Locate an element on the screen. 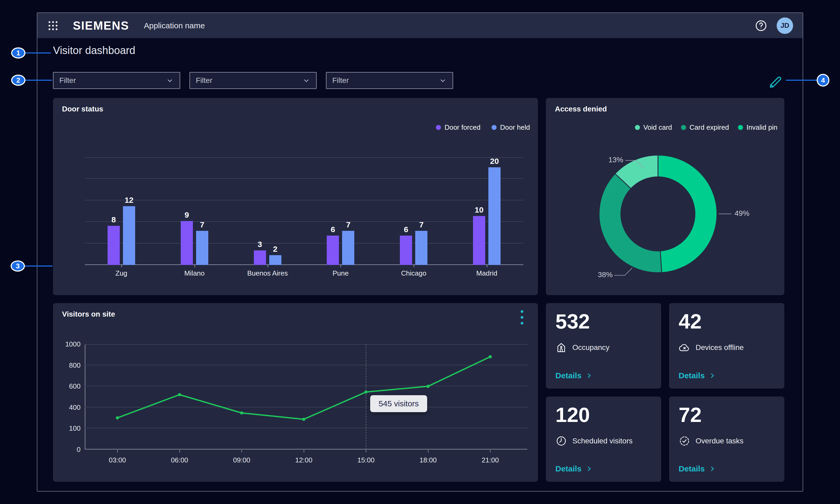 The image size is (840, 504). kpi-value: 120 is located at coordinates (572, 415).